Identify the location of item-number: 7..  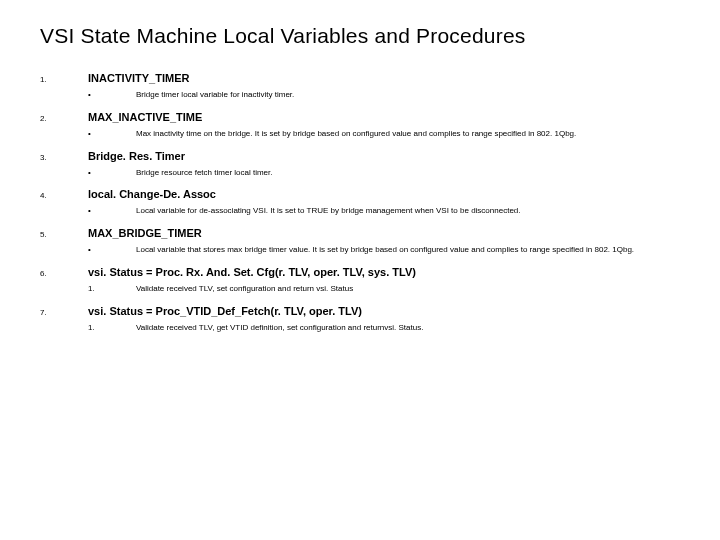
(64, 312).